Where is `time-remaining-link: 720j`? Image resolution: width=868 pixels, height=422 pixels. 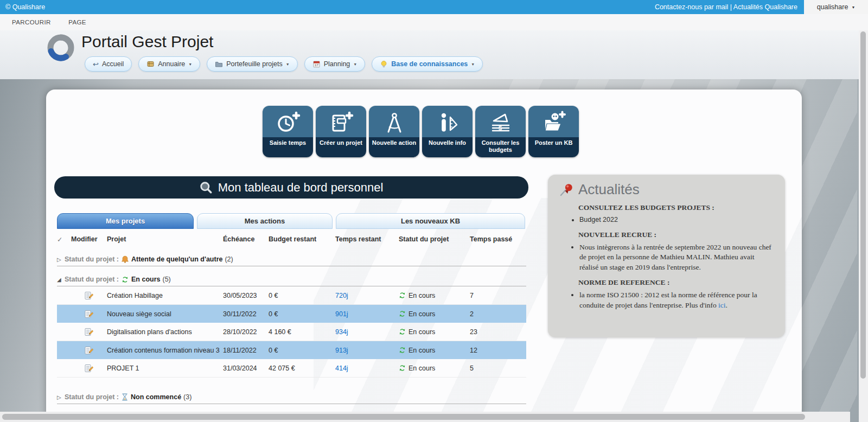
time-remaining-link: 720j is located at coordinates (367, 296).